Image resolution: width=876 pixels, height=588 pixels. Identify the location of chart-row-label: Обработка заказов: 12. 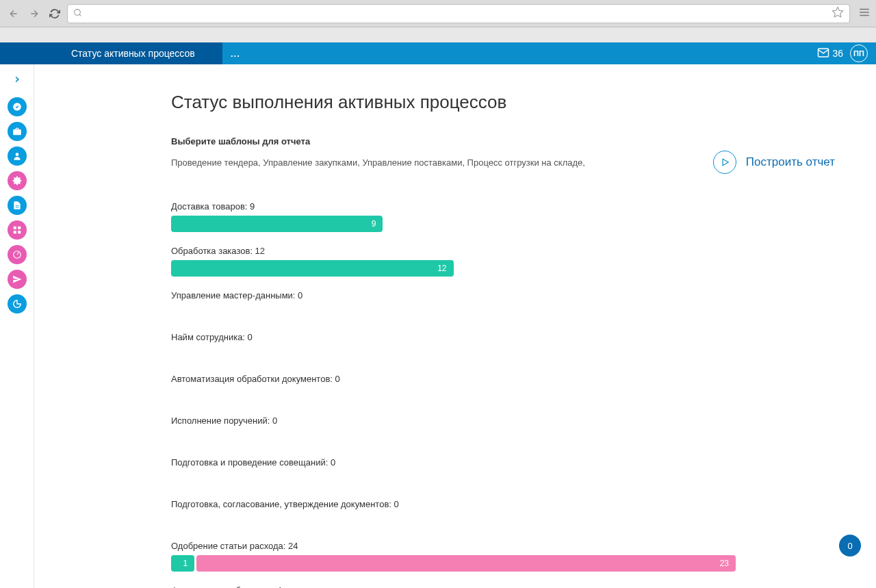
(453, 251).